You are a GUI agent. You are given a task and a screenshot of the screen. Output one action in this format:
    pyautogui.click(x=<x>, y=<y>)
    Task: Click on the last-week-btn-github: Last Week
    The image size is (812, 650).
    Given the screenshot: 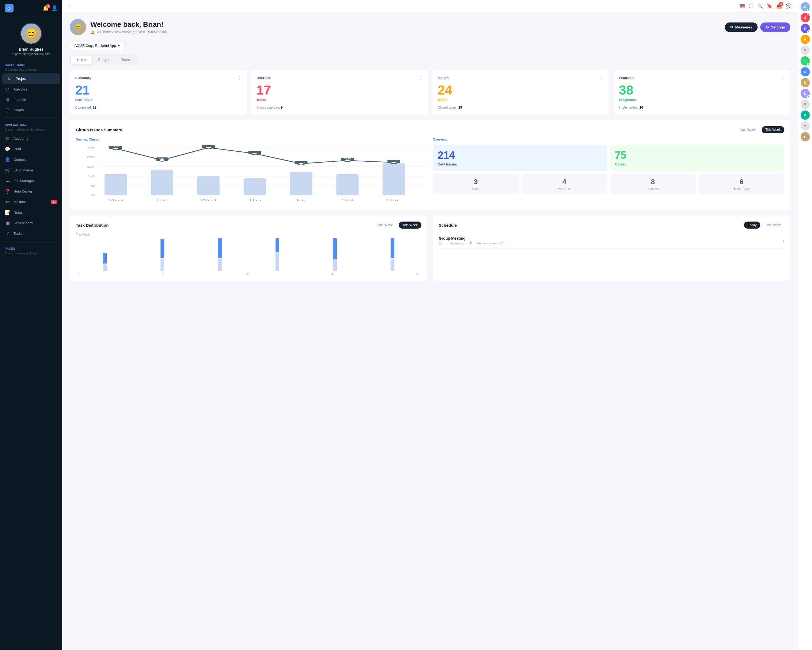 What is the action you would take?
    pyautogui.click(x=748, y=130)
    